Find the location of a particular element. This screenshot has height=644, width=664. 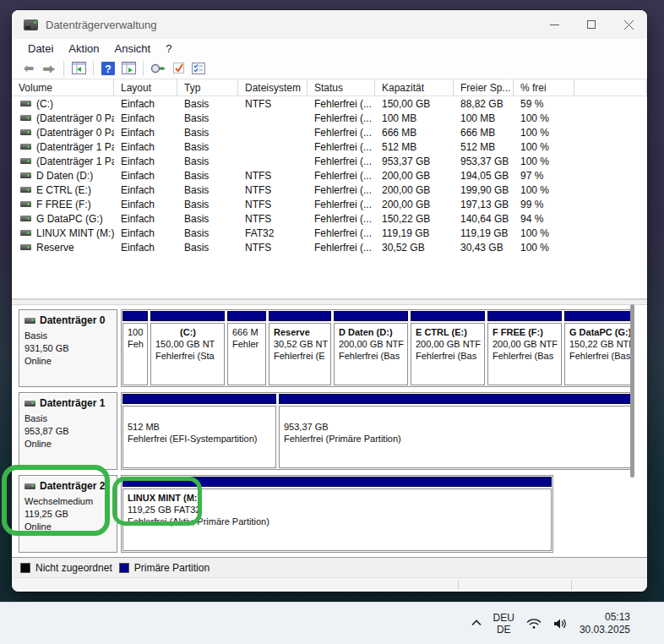

partition: (C:)150,00 GB NTFehlerfrei (Sta is located at coordinates (188, 348).